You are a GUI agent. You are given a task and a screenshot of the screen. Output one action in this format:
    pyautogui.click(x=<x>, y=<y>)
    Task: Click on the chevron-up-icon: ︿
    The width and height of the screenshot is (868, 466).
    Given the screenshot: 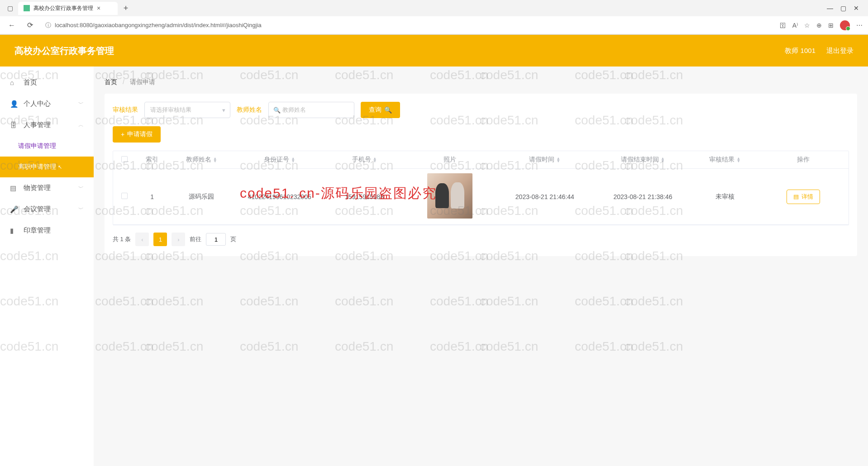 What is the action you would take?
    pyautogui.click(x=81, y=125)
    